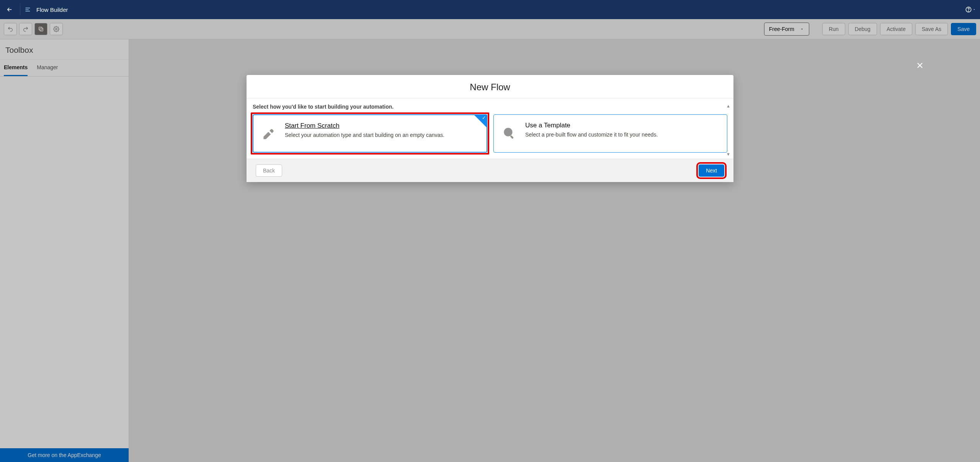 The height and width of the screenshot is (462, 980). What do you see at coordinates (28, 10) in the screenshot?
I see `flow-builder-icon` at bounding box center [28, 10].